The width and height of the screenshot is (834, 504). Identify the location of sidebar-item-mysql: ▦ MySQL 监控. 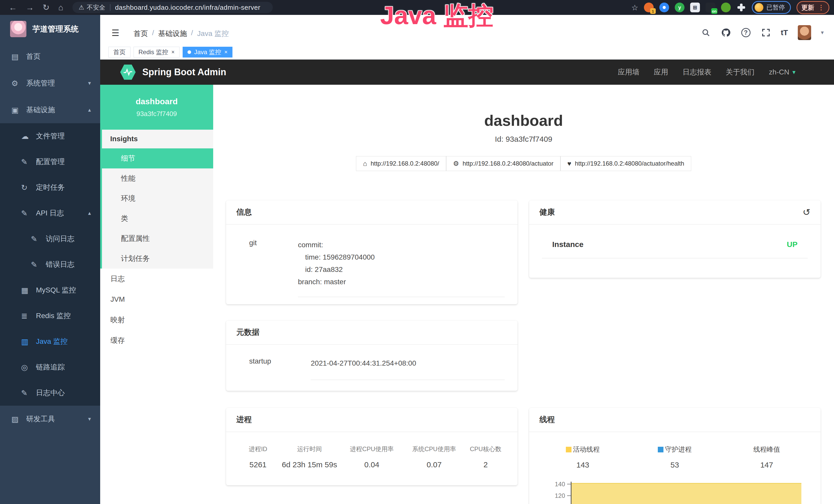
(50, 290).